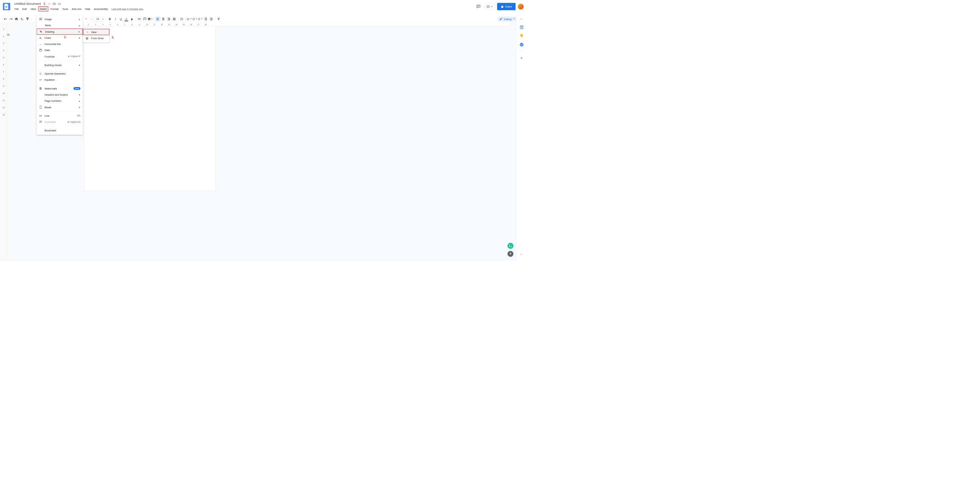 The width and height of the screenshot is (980, 486). Describe the element at coordinates (163, 19) in the screenshot. I see `align-center-button` at that location.